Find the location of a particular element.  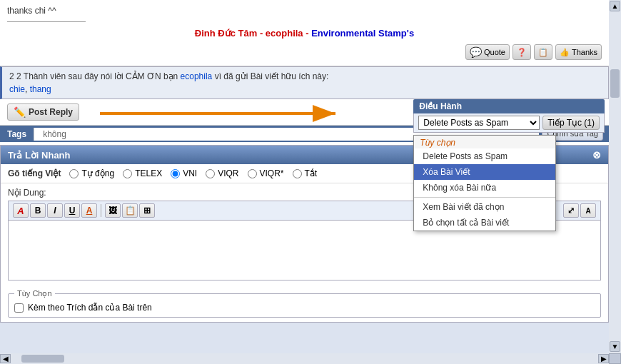

radio-viqr-label: VIQR is located at coordinates (228, 173).